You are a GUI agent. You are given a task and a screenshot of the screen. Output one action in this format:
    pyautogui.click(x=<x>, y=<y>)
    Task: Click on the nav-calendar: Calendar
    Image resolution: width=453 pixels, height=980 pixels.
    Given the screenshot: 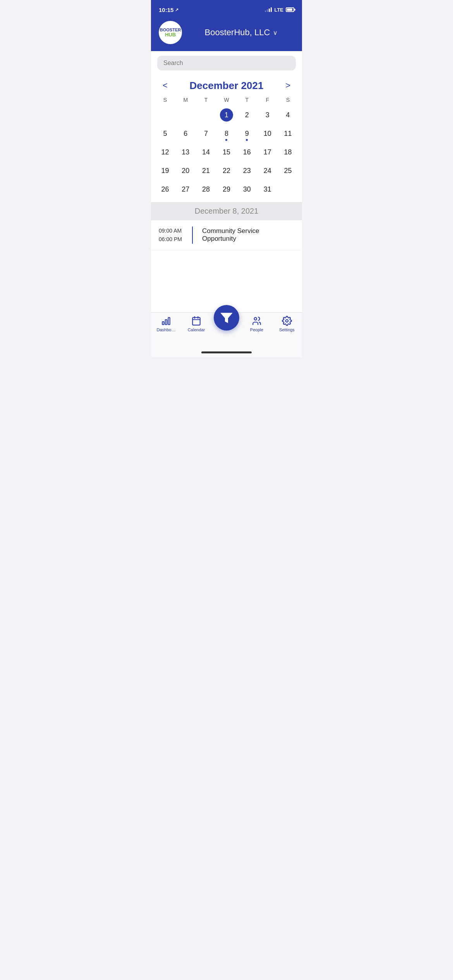 What is the action you would take?
    pyautogui.click(x=196, y=324)
    